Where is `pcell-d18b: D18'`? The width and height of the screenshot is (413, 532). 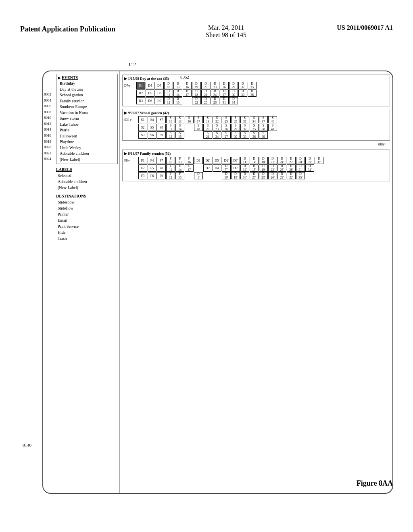
pcell-d18b: D18' is located at coordinates (263, 160).